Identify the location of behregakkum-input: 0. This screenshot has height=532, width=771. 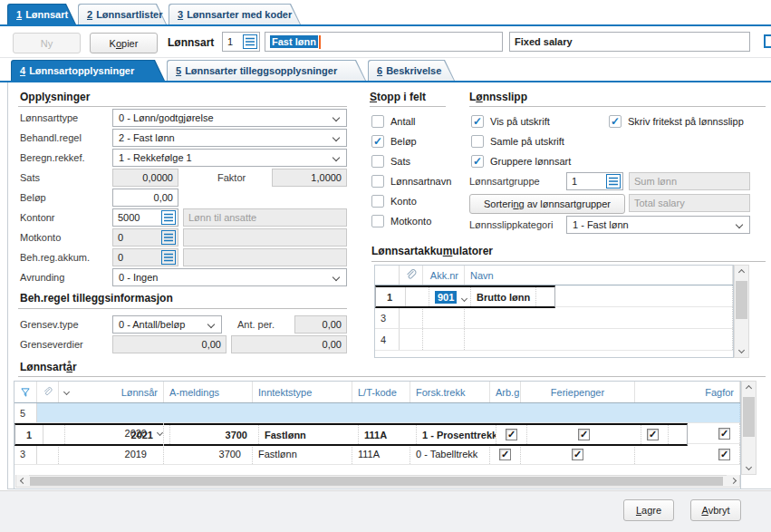
(145, 257).